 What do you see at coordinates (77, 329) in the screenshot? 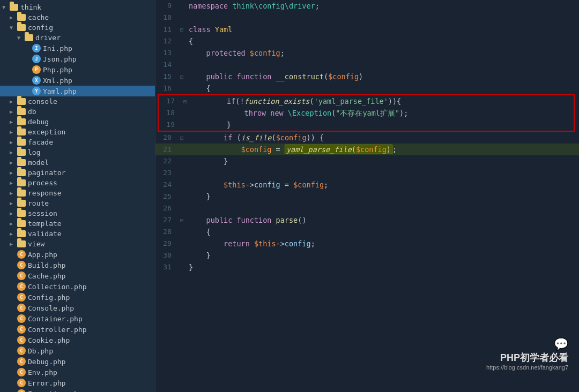
I see `tree-item-Controller.php: CController.php` at bounding box center [77, 329].